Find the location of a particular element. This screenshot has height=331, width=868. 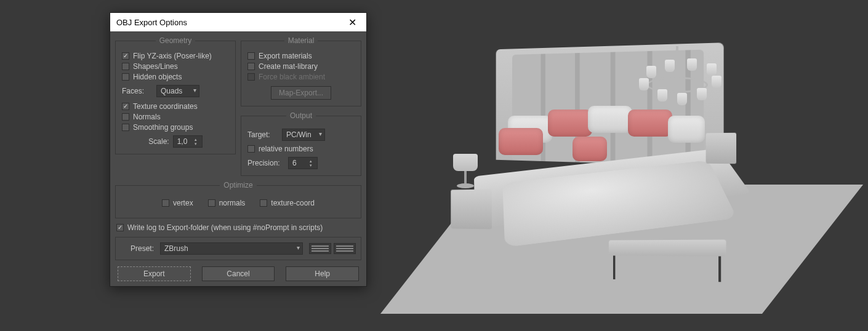

export-materials-checkbox: Export materials is located at coordinates (301, 56).